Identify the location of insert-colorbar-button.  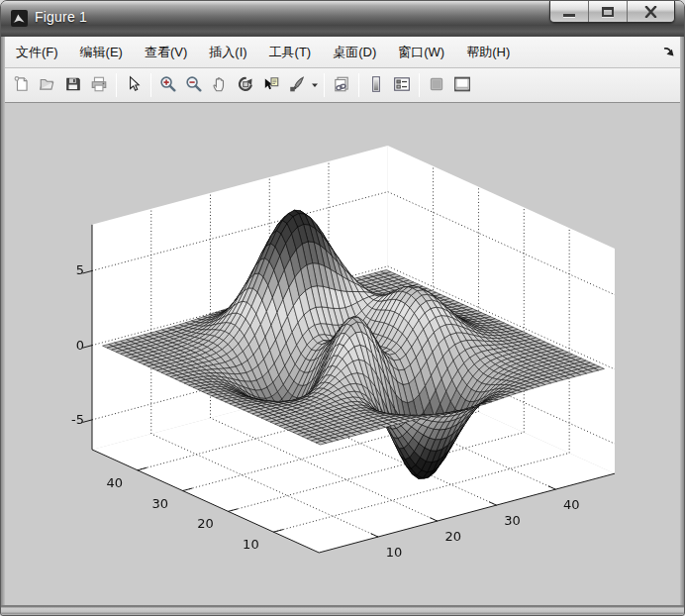
(376, 85).